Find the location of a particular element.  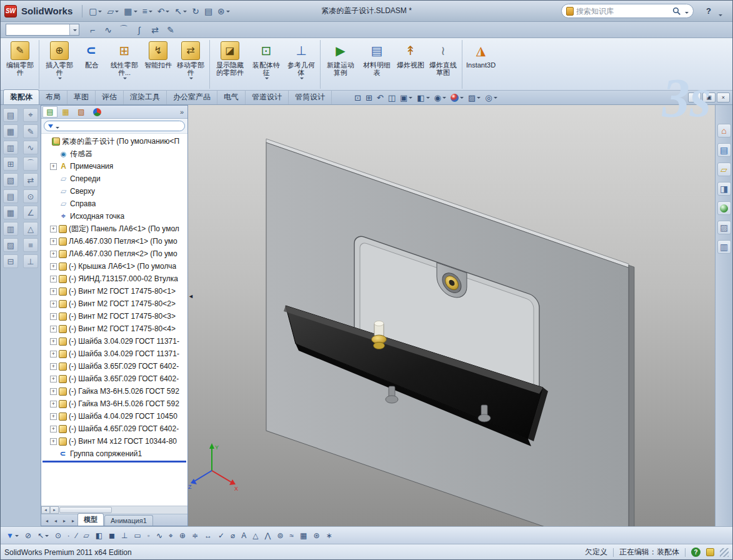

tree-item: Исходная точка is located at coordinates (114, 216).